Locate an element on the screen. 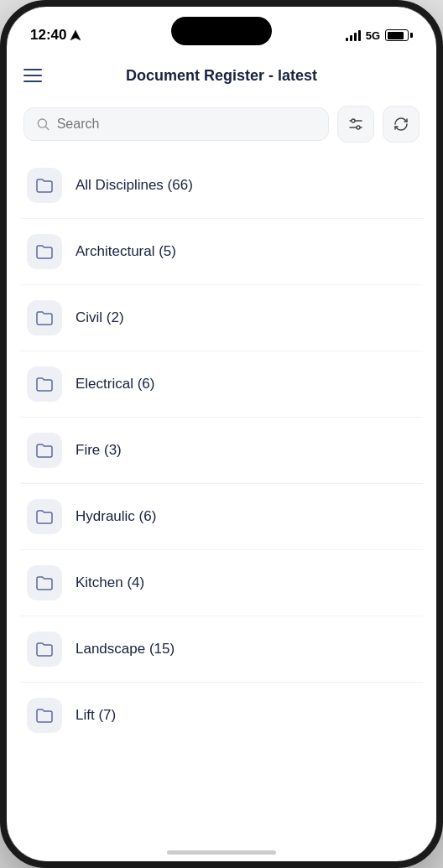  status-time: 12:40 is located at coordinates (55, 35).